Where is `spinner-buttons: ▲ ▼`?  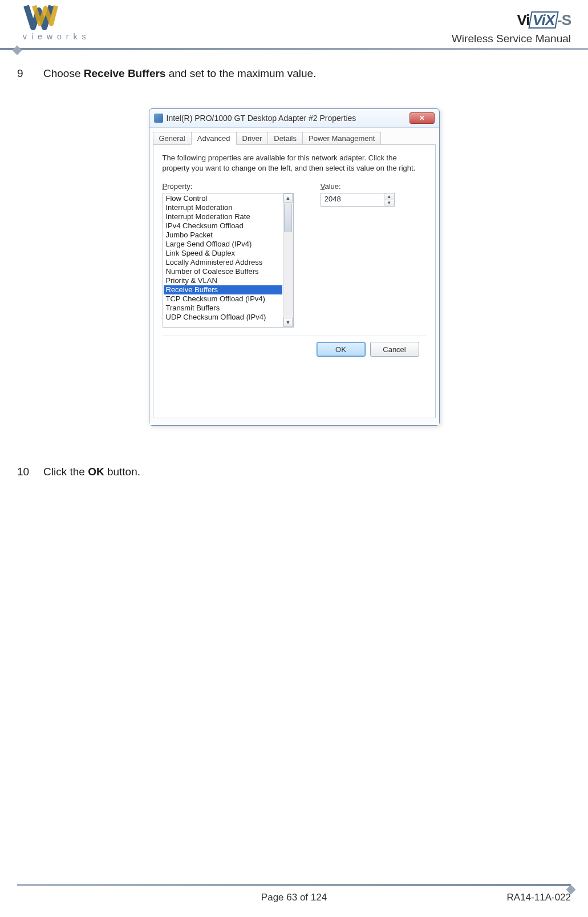 spinner-buttons: ▲ ▼ is located at coordinates (389, 200).